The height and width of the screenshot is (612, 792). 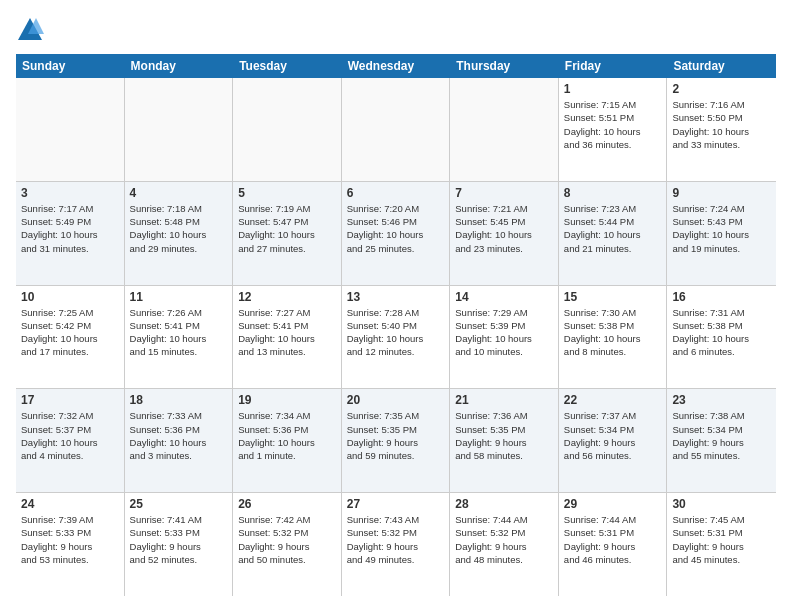 I want to click on day-info: Sunrise: 7:39 AM Sunset: 5:33 PM Dayligh…, so click(x=70, y=540).